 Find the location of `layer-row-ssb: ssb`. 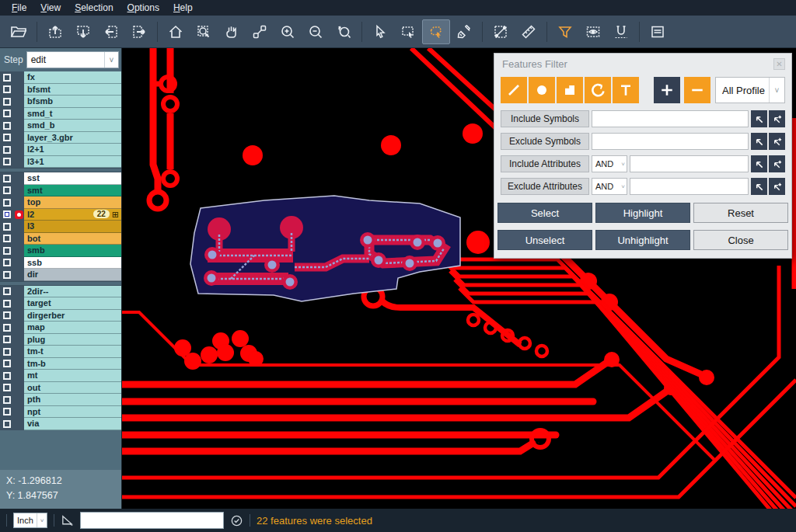

layer-row-ssb: ssb is located at coordinates (61, 263).